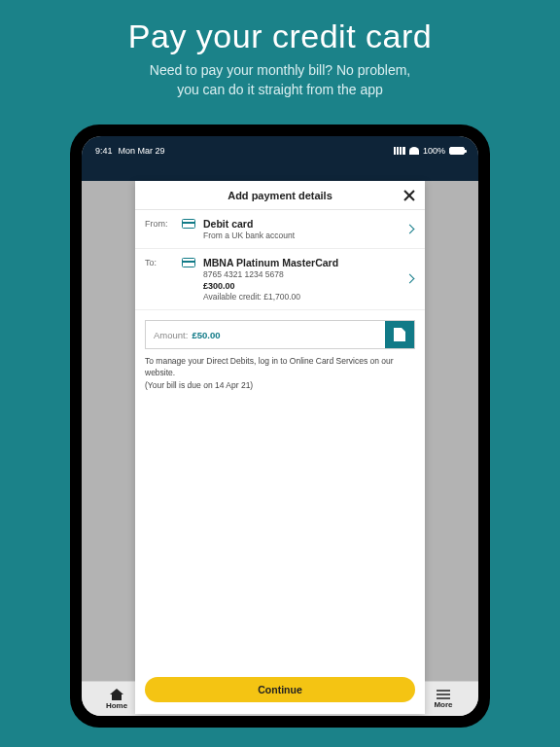 This screenshot has width=560, height=747. I want to click on modal-header: Add payment details, so click(280, 196).